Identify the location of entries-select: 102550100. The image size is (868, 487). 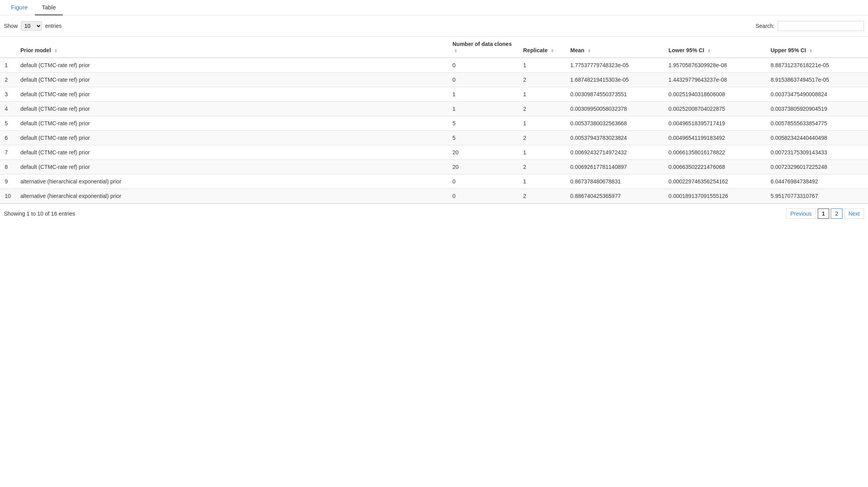
(31, 26).